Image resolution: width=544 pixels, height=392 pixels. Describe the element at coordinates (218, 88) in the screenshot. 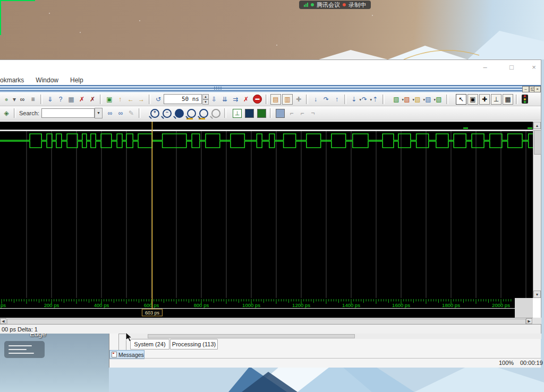

I see `pane-grip` at that location.